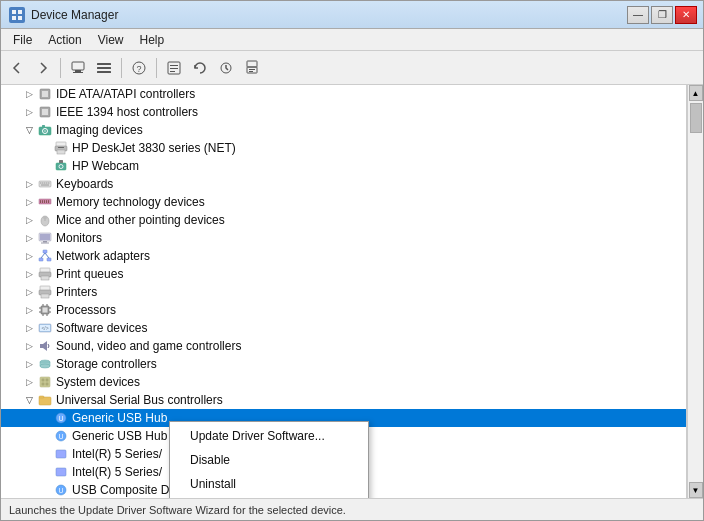 Image resolution: width=704 pixels, height=521 pixels. Describe the element at coordinates (696, 118) in the screenshot. I see `scroll-thumb` at that location.